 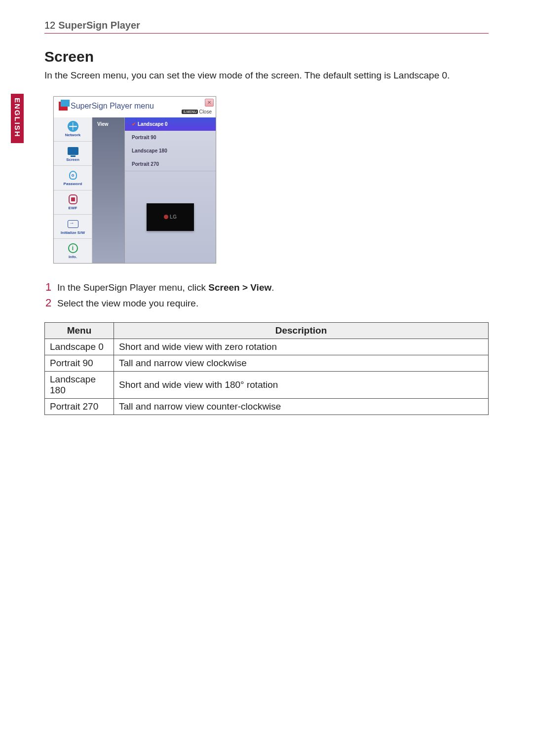 I want to click on sidebar-item-label: Initialize S/W, so click(x=73, y=233).